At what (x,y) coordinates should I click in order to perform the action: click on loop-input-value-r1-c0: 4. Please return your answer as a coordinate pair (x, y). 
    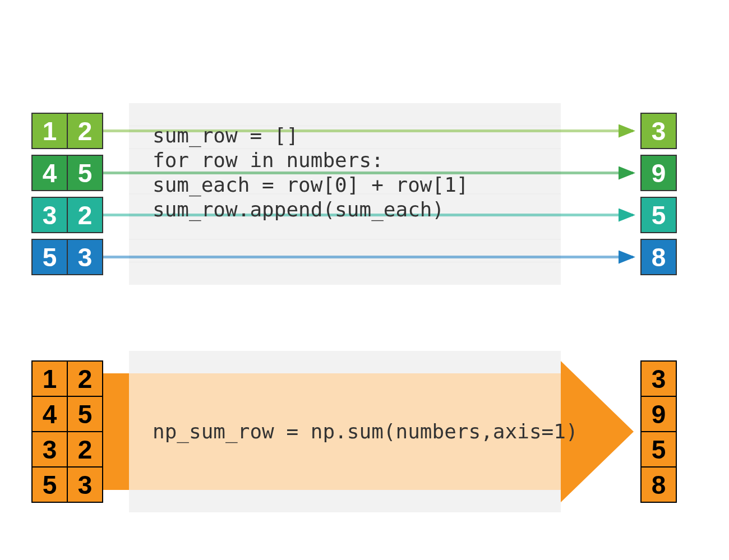
    Looking at the image, I should click on (50, 173).